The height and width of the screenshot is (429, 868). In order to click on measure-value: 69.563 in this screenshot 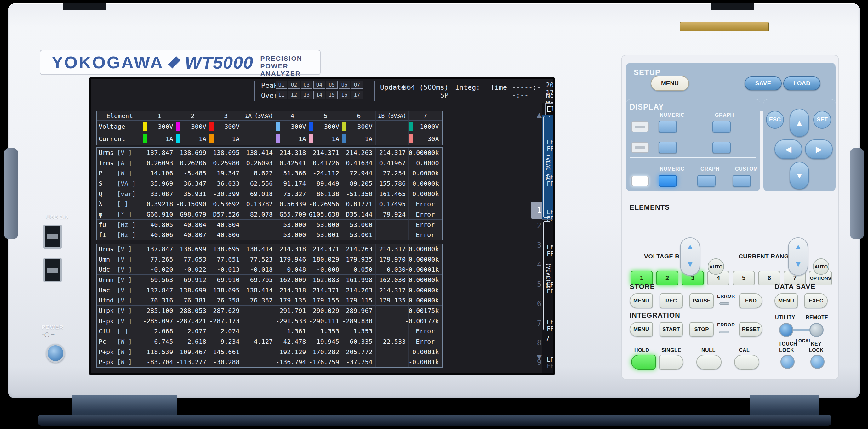, I will do `click(160, 280)`.